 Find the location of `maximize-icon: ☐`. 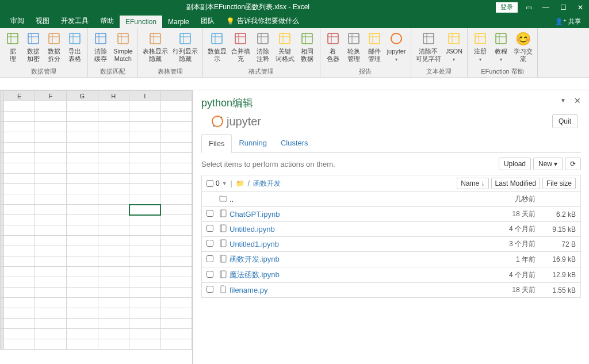

maximize-icon: ☐ is located at coordinates (563, 7).